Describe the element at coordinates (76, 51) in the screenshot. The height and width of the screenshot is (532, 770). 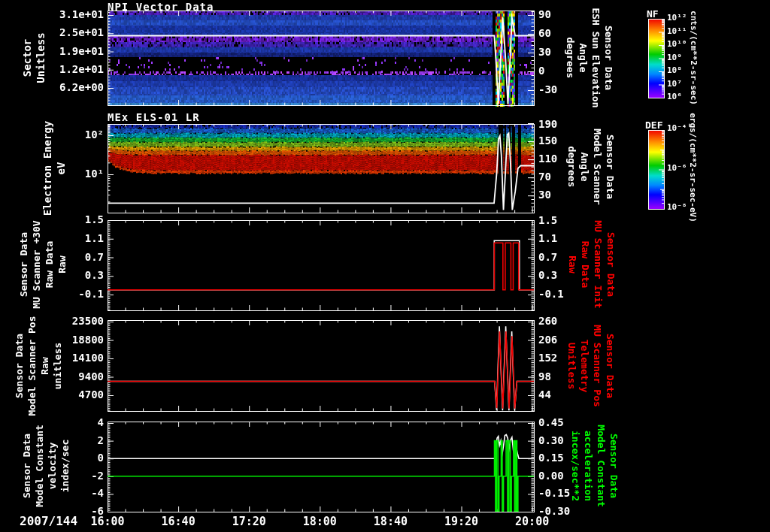
I see `left-tick-npi: 1.9e+01` at that location.